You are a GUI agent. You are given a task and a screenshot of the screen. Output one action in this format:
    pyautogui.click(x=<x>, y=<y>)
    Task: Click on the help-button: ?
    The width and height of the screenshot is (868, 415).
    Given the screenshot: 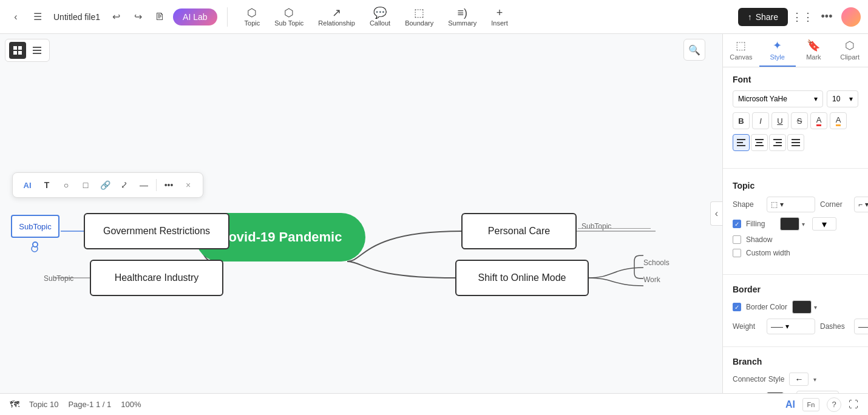 What is the action you would take?
    pyautogui.click(x=834, y=405)
    